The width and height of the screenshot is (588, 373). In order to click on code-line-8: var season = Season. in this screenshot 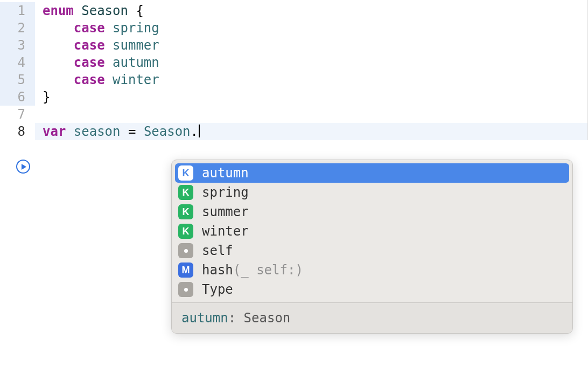, I will do `click(311, 132)`.